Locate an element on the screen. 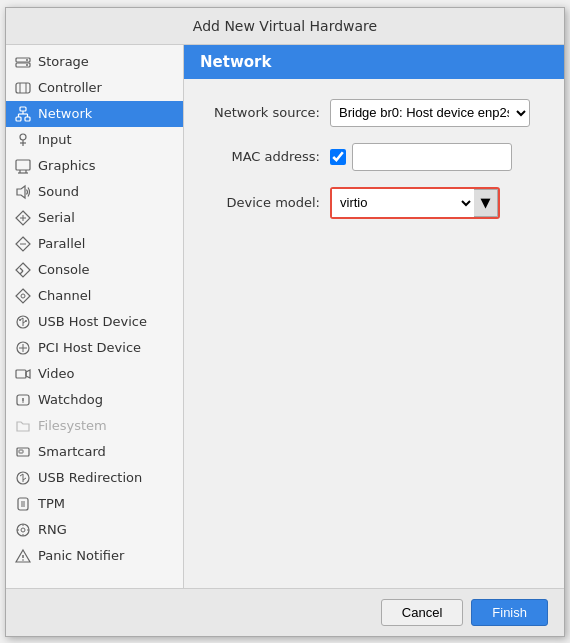 This screenshot has width=570, height=643. parallel-icon is located at coordinates (23, 244).